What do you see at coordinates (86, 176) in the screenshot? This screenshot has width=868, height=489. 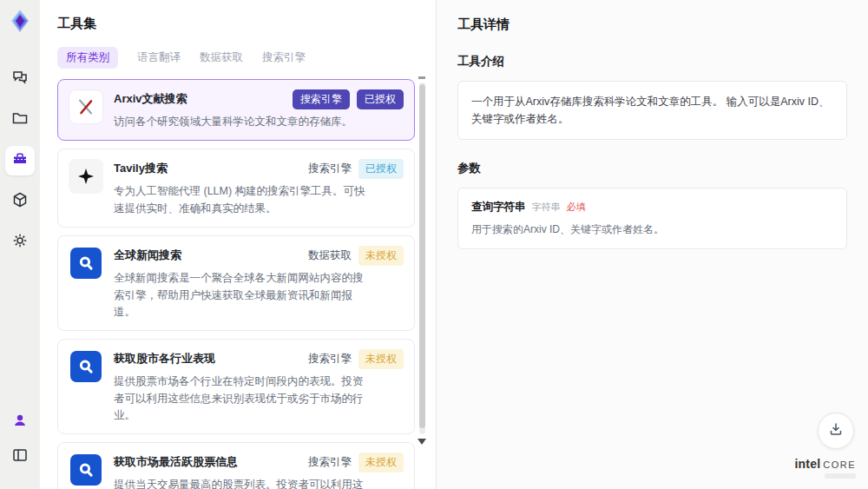 I see `tavily-star-icon` at bounding box center [86, 176].